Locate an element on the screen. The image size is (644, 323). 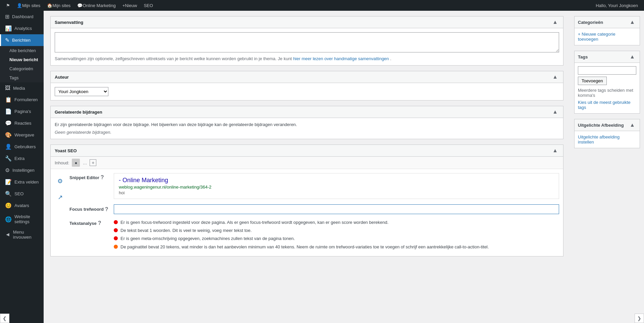
nav-left-button: ❮ is located at coordinates (5, 318).